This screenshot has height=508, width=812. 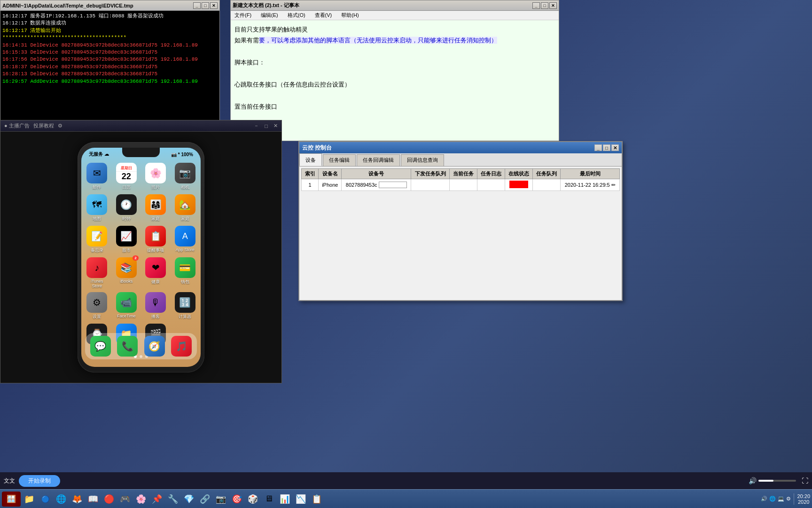 What do you see at coordinates (156, 273) in the screenshot?
I see `app-health: ❤ 健康` at bounding box center [156, 273].